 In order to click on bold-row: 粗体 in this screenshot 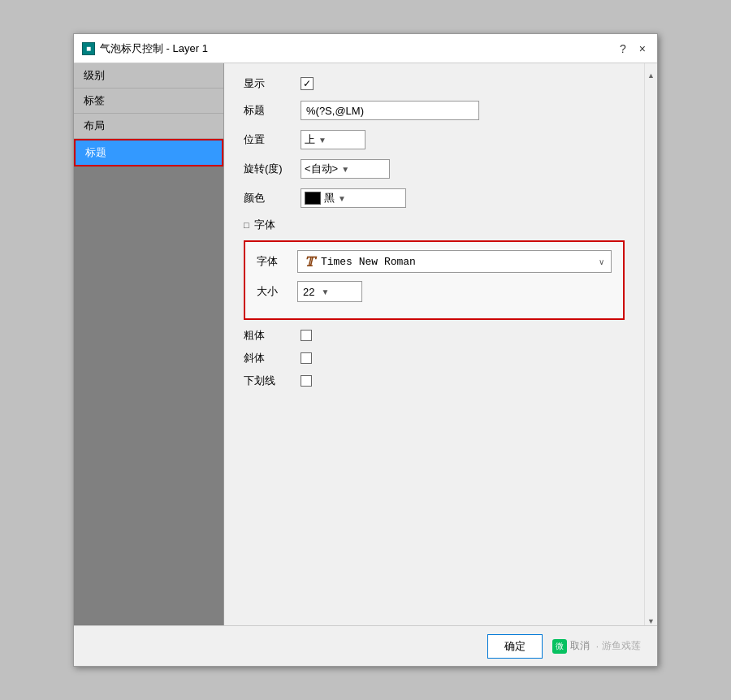, I will do `click(434, 335)`.